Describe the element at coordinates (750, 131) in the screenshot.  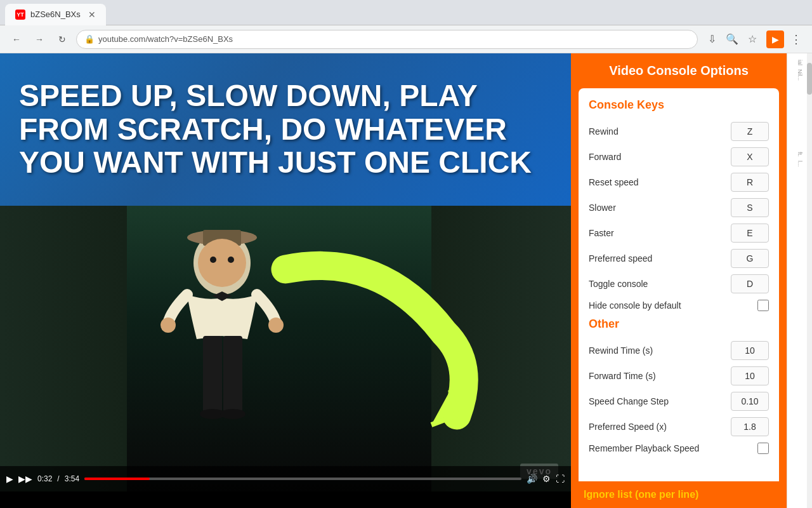
I see `rewind-input` at that location.